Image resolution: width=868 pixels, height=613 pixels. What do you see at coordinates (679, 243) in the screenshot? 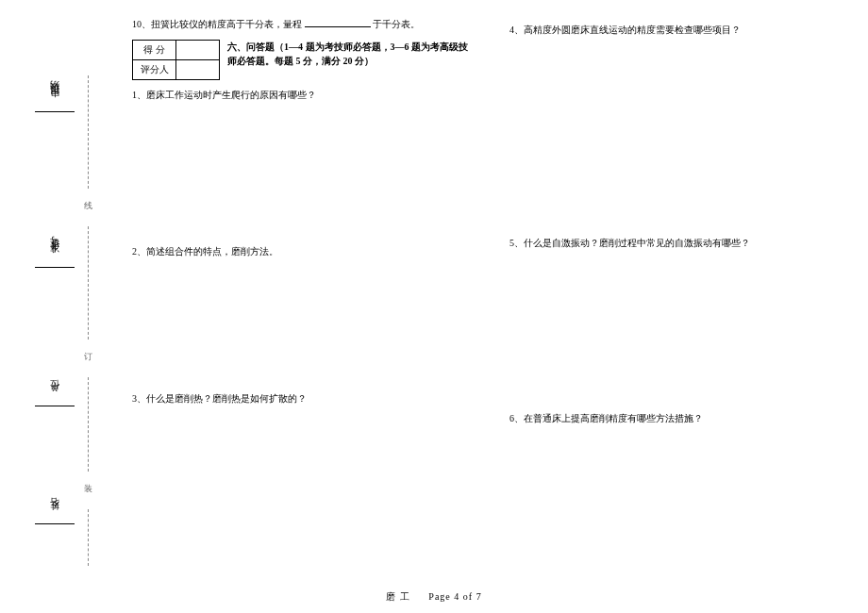
I see `question-5: 5、什么是自激振动？磨削过程中常见的自激振动有哪些？` at bounding box center [679, 243].